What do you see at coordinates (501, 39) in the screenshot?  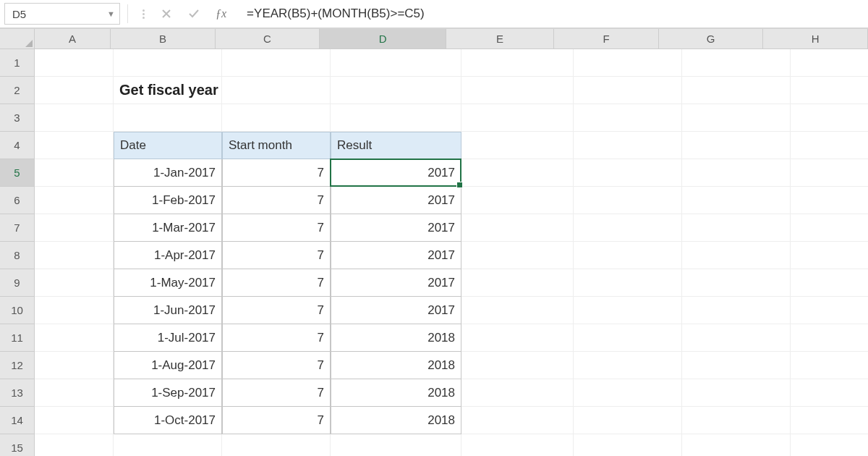 I see `column-header-E: E` at bounding box center [501, 39].